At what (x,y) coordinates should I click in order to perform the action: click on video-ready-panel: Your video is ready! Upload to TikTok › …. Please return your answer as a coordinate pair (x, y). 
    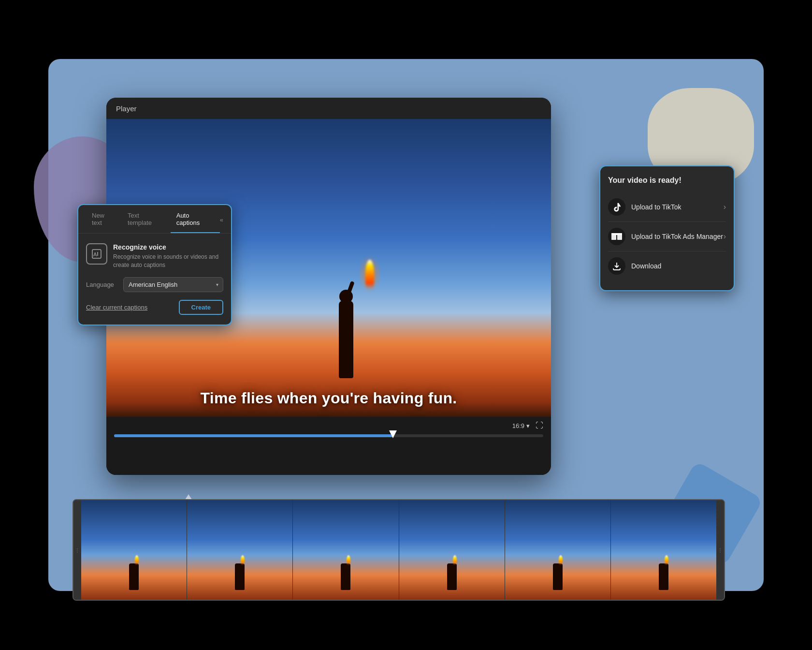
    Looking at the image, I should click on (667, 228).